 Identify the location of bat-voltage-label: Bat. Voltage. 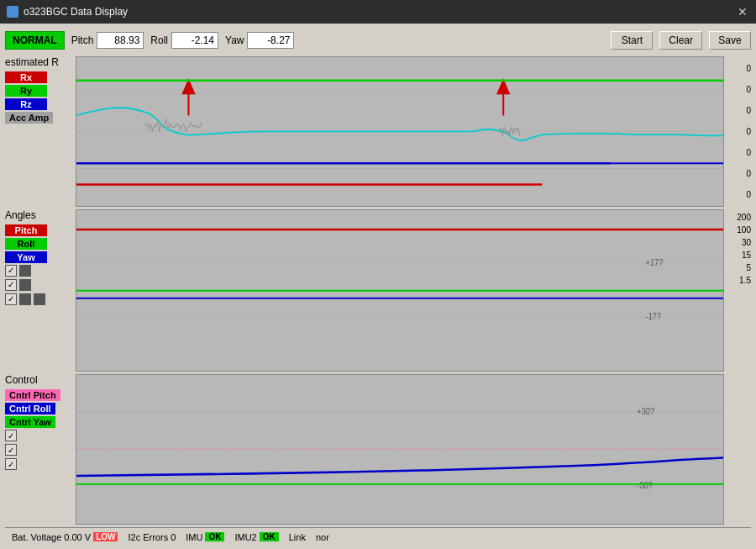
(37, 537).